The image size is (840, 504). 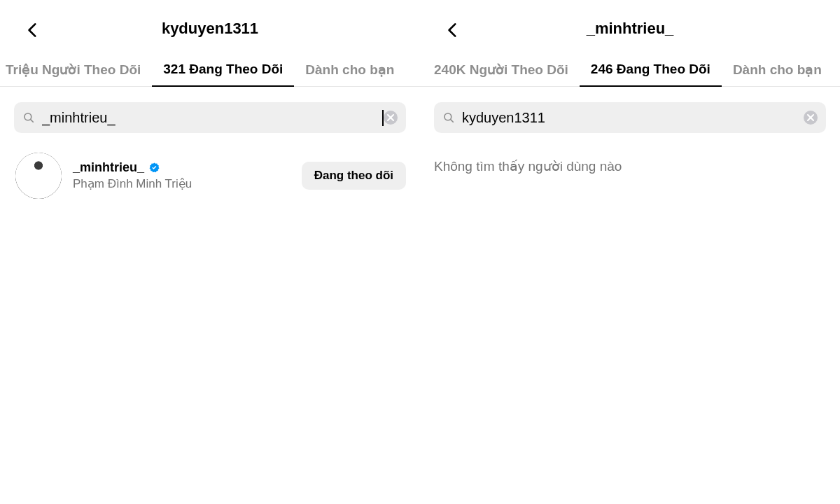 What do you see at coordinates (223, 69) in the screenshot?
I see `tab-following: 321 Đang Theo Dõi` at bounding box center [223, 69].